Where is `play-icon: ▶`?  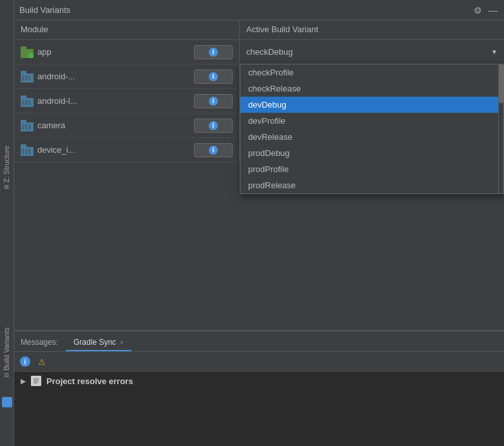 play-icon: ▶ is located at coordinates (23, 382).